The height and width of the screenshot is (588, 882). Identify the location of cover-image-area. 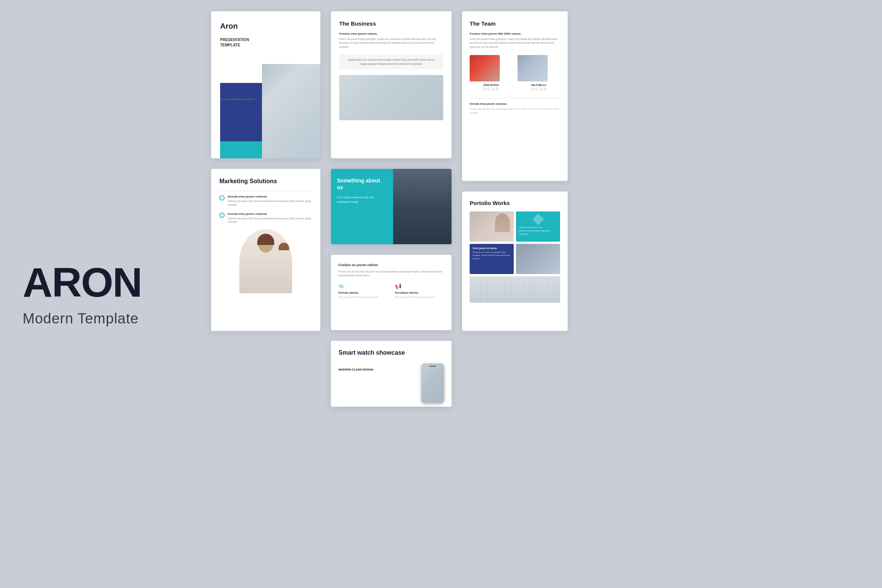
(266, 111).